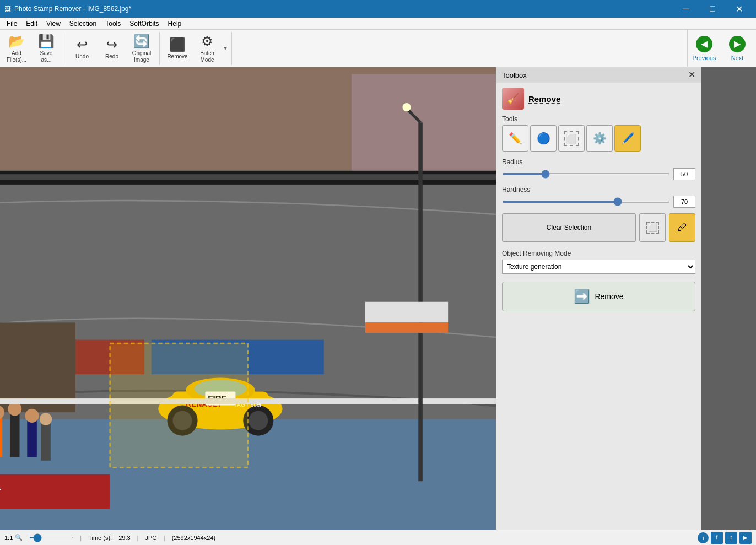  What do you see at coordinates (704, 58) in the screenshot?
I see `previous-label: Previous` at bounding box center [704, 58].